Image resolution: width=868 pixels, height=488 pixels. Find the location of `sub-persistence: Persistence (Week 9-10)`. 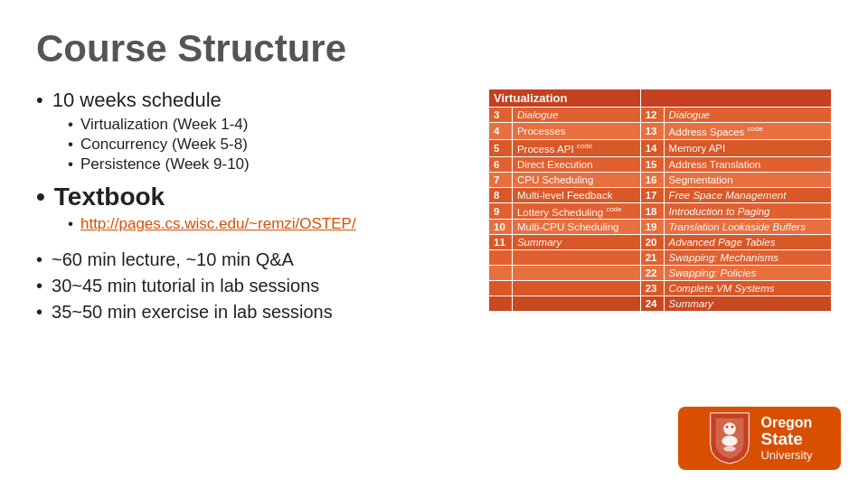

sub-persistence: Persistence (Week 9-10) is located at coordinates (269, 164).